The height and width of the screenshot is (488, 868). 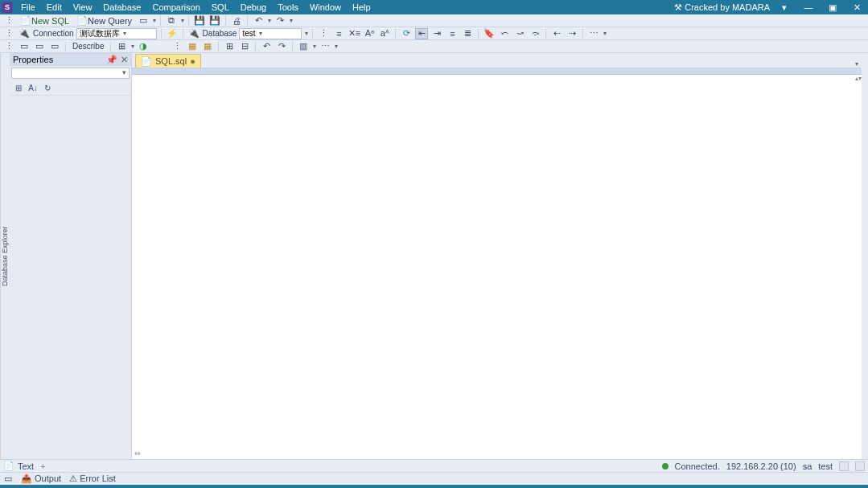 What do you see at coordinates (288, 7) in the screenshot?
I see `menu-tools: Tools` at bounding box center [288, 7].